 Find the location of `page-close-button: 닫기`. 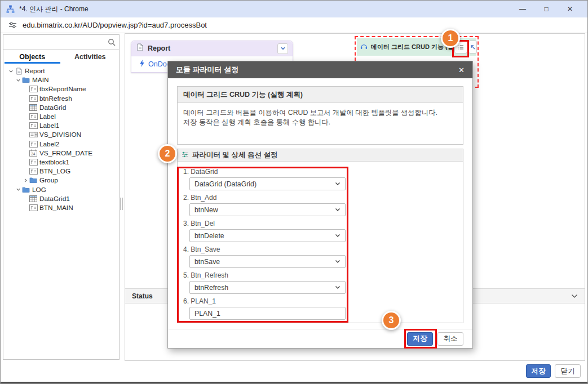

page-close-button: 닫기 is located at coordinates (568, 371).